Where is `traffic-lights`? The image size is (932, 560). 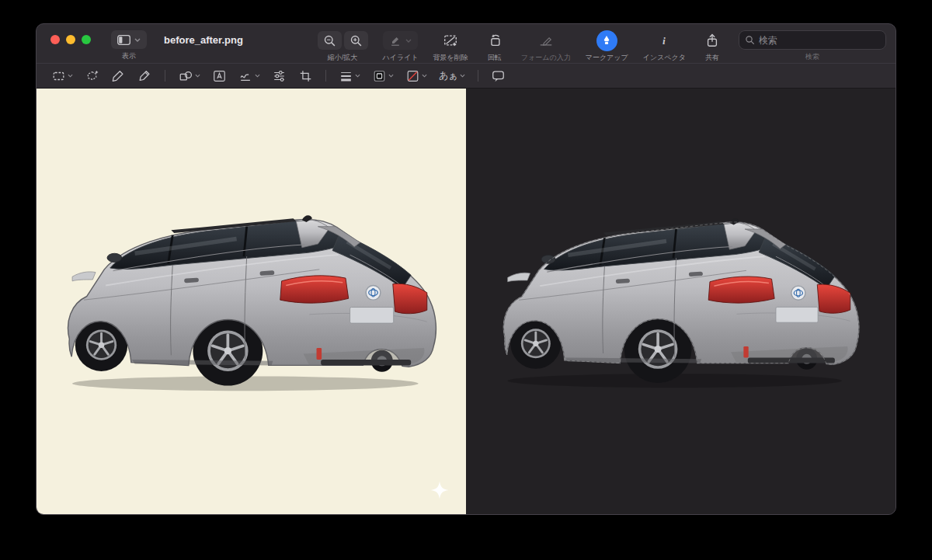
traffic-lights is located at coordinates (71, 40).